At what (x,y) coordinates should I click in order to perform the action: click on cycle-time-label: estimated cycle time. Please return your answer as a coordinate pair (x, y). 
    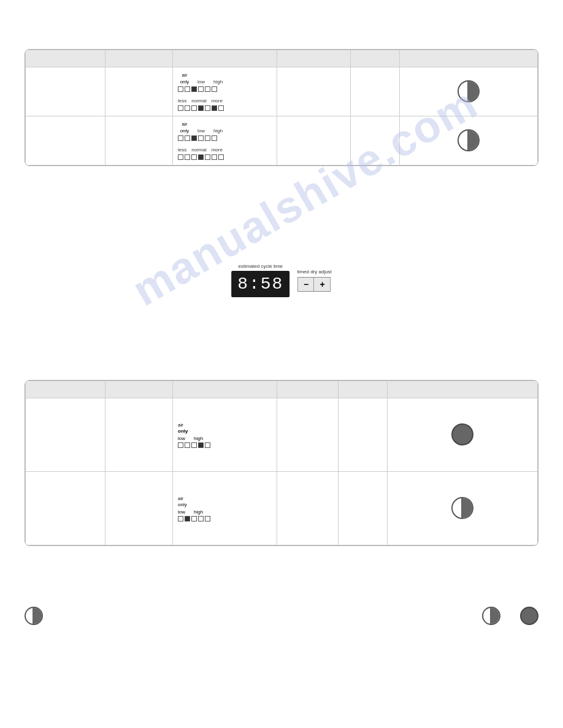
    Looking at the image, I should click on (261, 266).